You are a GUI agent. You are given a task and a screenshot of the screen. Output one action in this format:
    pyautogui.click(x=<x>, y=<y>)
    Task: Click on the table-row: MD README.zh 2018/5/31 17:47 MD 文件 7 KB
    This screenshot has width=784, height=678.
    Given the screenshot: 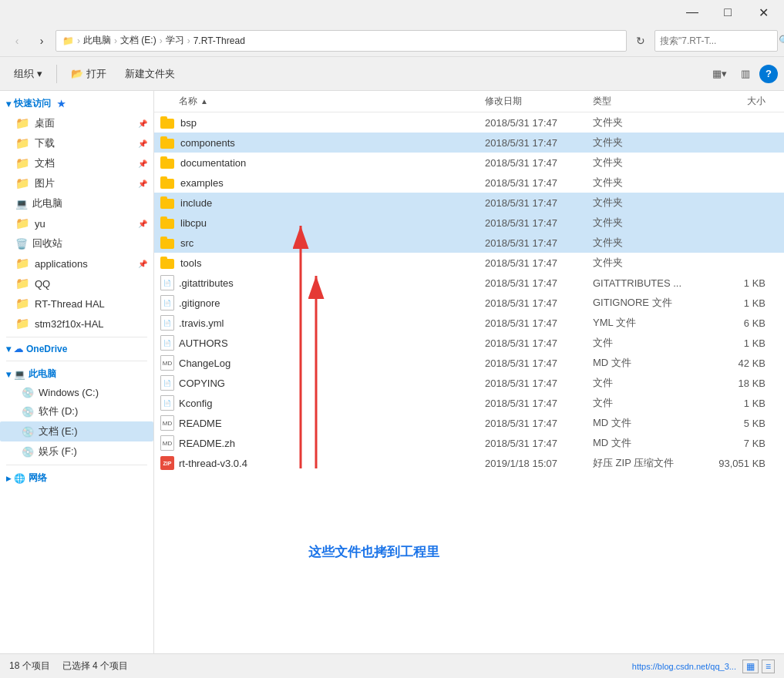 What is the action you would take?
    pyautogui.click(x=469, y=443)
    